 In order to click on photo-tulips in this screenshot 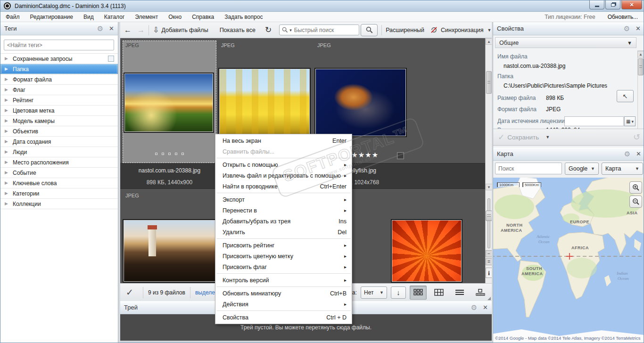, I will do `click(264, 103)`.